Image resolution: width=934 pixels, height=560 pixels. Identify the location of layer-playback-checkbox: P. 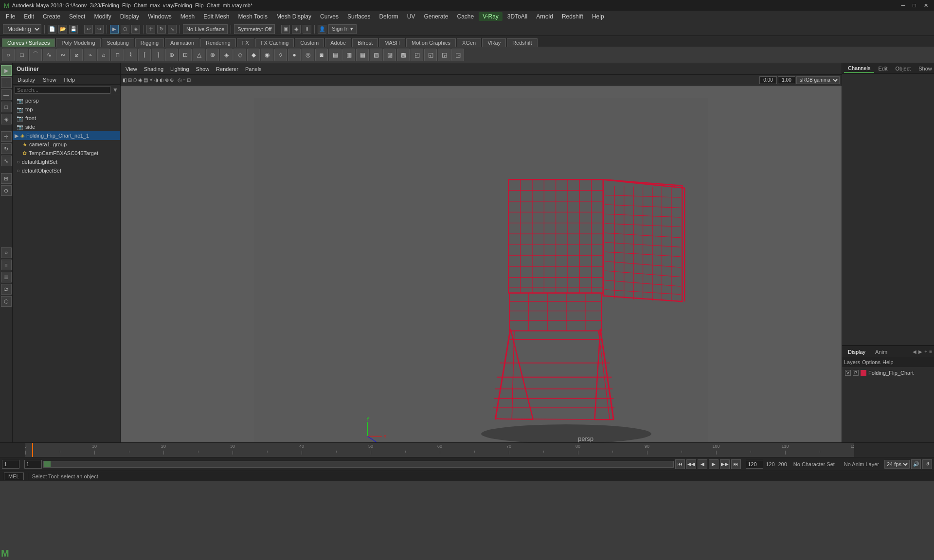
(856, 373).